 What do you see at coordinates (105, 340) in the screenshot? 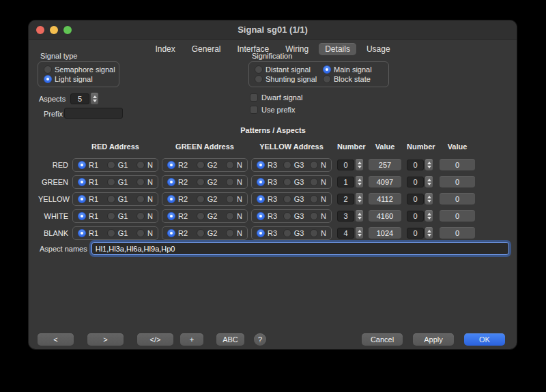
I see `next-button: >` at bounding box center [105, 340].